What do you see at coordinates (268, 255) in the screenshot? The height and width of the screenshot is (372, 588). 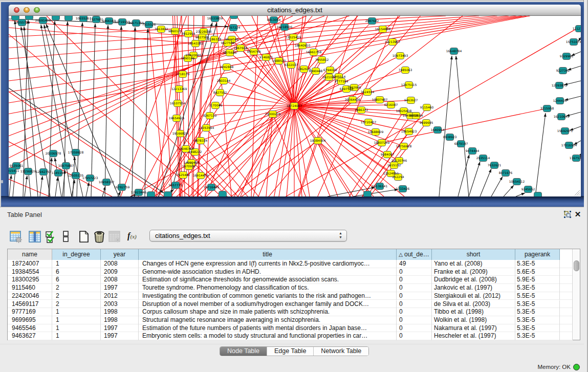 I see `column-header-title: title` at bounding box center [268, 255].